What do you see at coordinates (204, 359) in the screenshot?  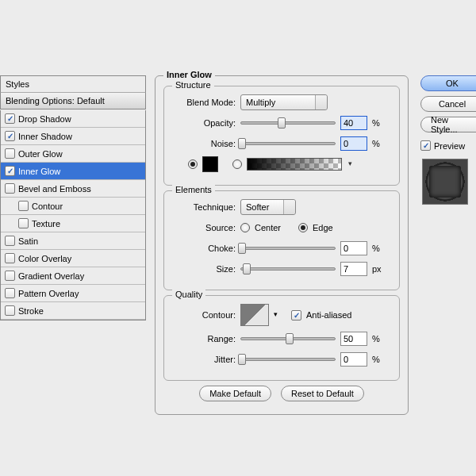 I see `jitter-label: Jitter:` at bounding box center [204, 359].